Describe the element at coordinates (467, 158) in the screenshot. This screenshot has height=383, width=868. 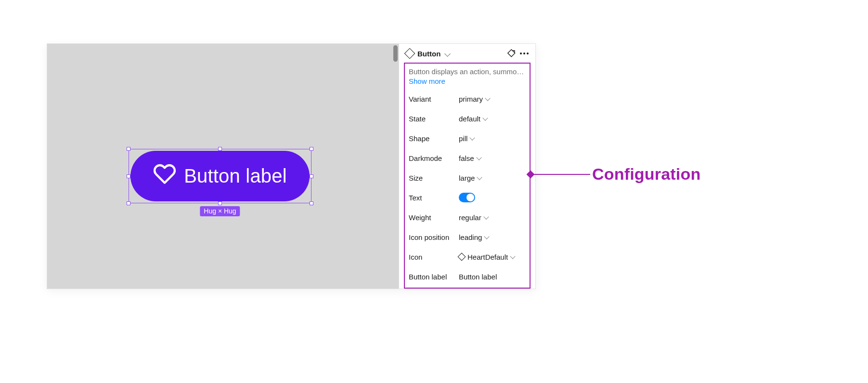
I see `property-row-darkmode: Darkmode false` at that location.